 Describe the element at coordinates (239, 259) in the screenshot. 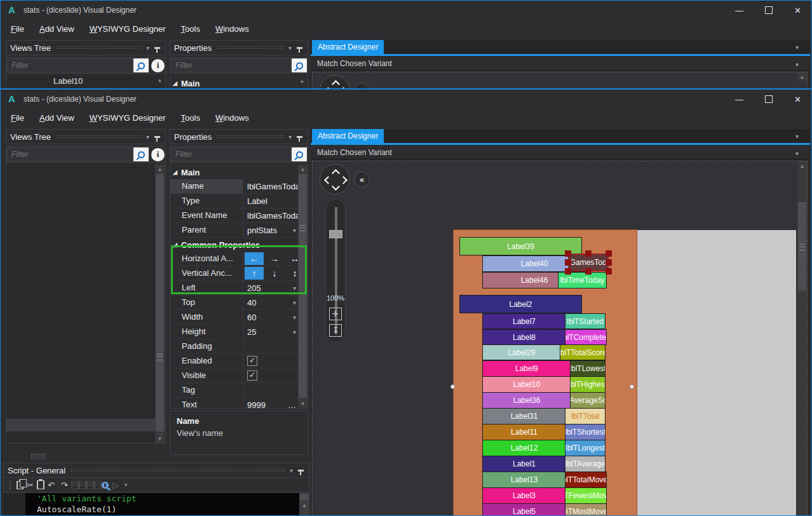

I see `prop-row-horizontal-anchor: Horizontal A... ← → ↔` at that location.